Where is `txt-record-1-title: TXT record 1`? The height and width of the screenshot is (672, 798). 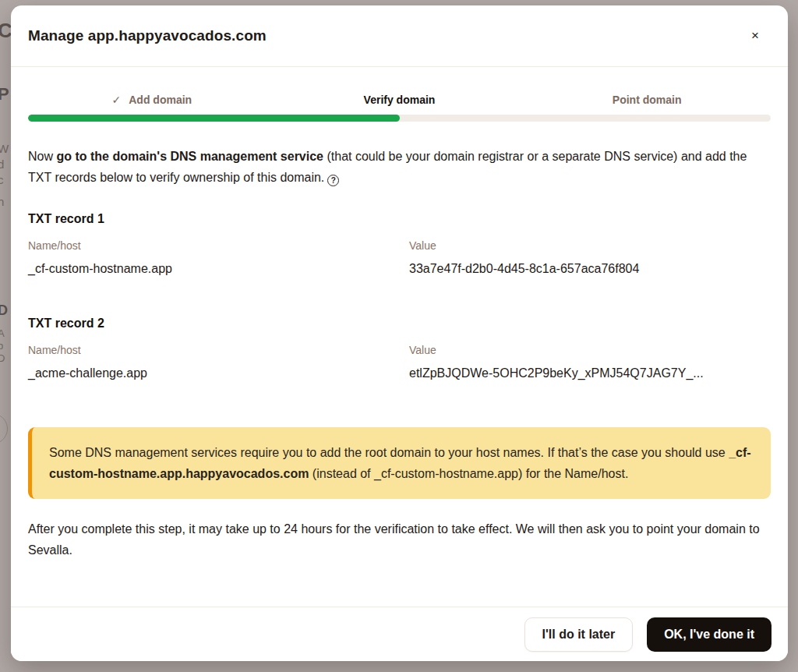 txt-record-1-title: TXT record 1 is located at coordinates (399, 219).